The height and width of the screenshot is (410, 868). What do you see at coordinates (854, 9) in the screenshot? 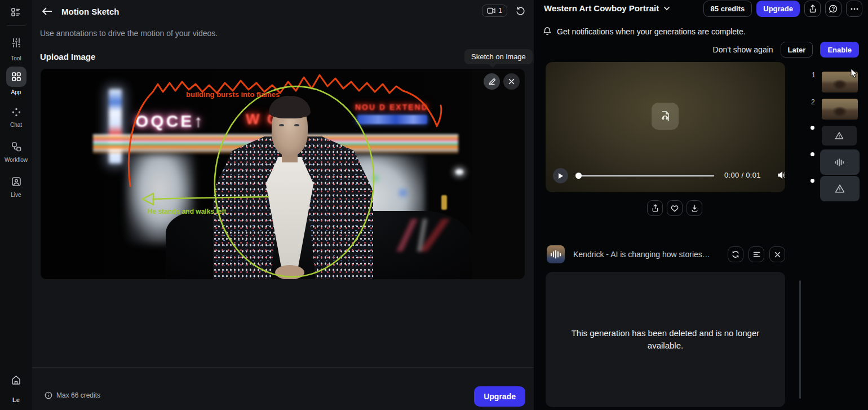
I see `more-options-button` at bounding box center [854, 9].